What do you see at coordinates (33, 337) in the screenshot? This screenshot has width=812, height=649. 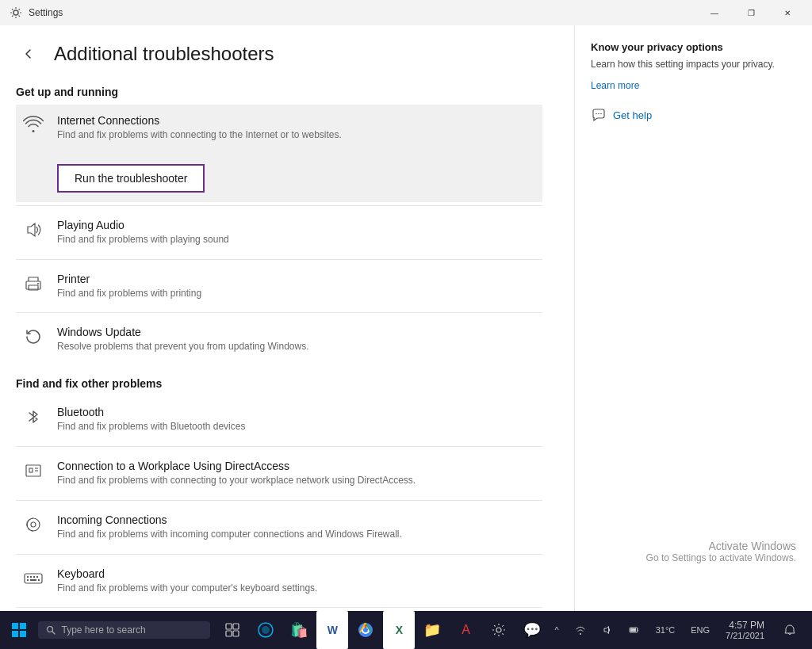 I see `update-icon` at bounding box center [33, 337].